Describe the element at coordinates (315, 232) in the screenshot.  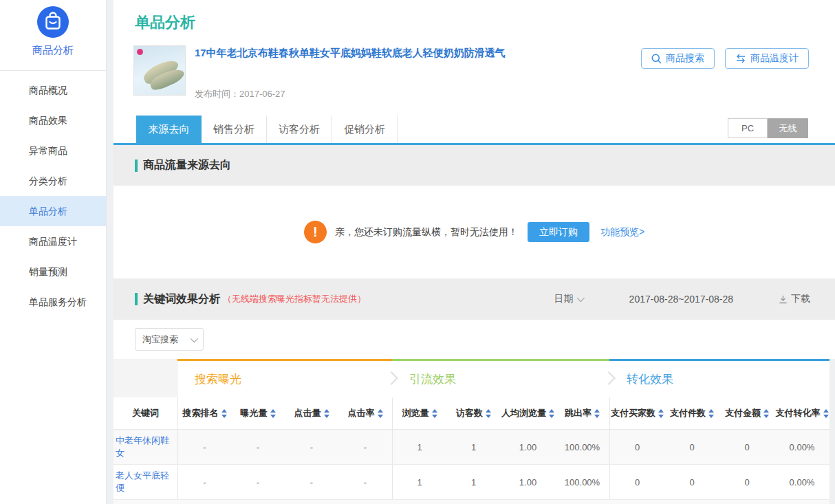
I see `warning-icon: !` at that location.